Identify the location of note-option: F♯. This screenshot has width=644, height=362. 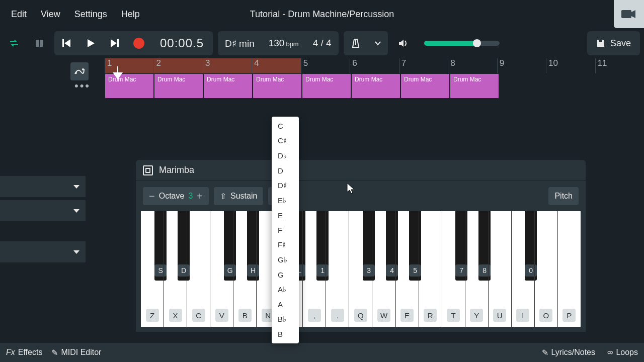
(285, 245).